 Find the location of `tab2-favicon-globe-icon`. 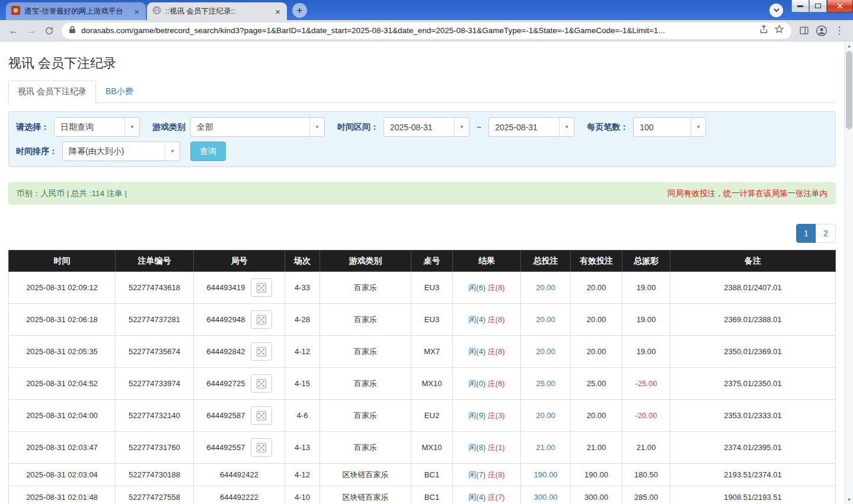

tab2-favicon-globe-icon is located at coordinates (156, 11).